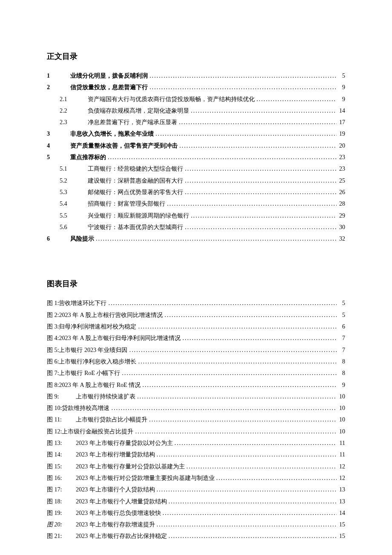 The width and height of the screenshot is (392, 555). I want to click on figure-entry-page: 6, so click(341, 327).